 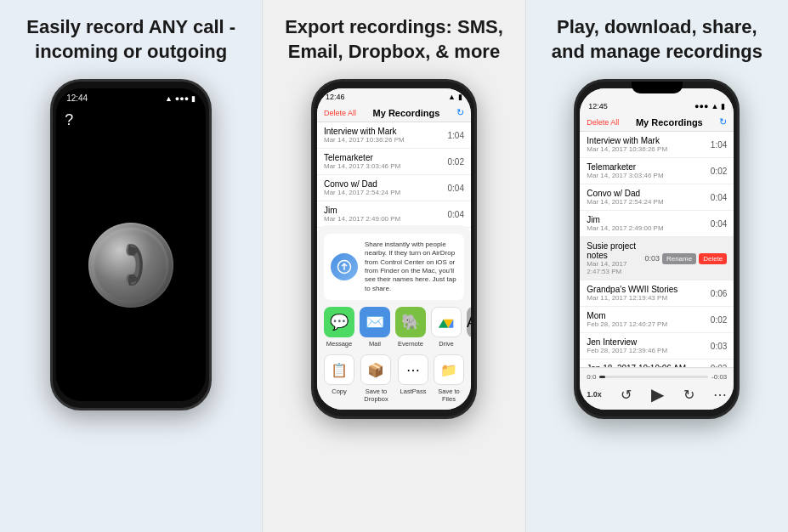 I want to click on delete-all-btn-right: Delete All, so click(x=603, y=122).